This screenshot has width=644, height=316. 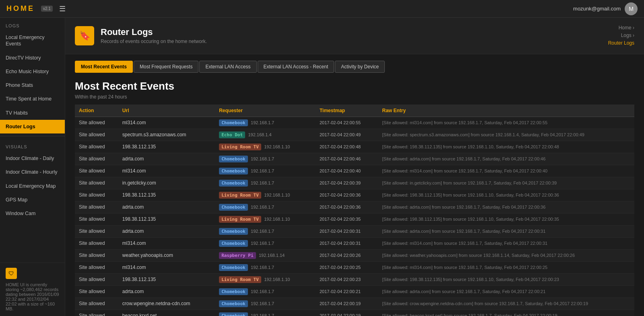 I want to click on sidebar-item-window-cam: Window Cam, so click(x=32, y=213).